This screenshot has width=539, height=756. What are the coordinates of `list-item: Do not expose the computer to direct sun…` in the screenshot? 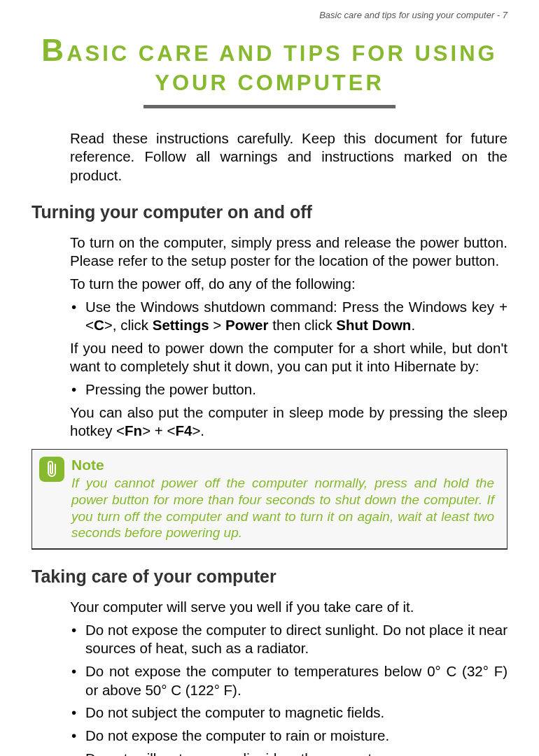 It's located at (288, 639).